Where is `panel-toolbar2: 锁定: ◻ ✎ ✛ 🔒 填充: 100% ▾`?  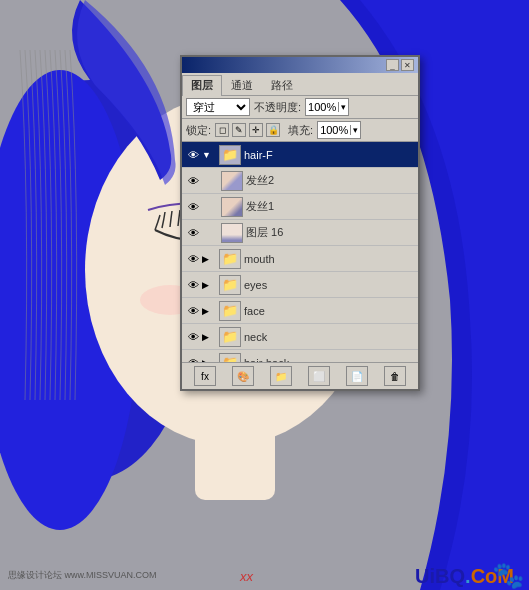 panel-toolbar2: 锁定: ◻ ✎ ✛ 🔒 填充: 100% ▾ is located at coordinates (300, 130).